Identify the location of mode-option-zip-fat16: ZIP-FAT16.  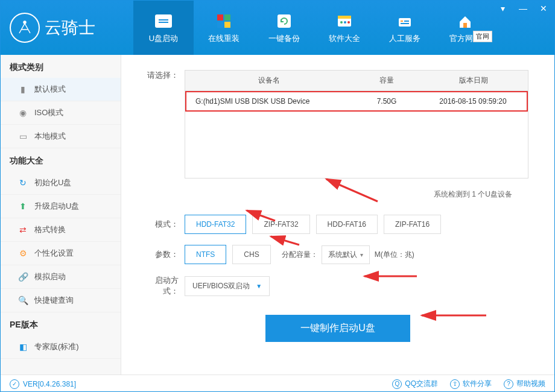
(413, 224).